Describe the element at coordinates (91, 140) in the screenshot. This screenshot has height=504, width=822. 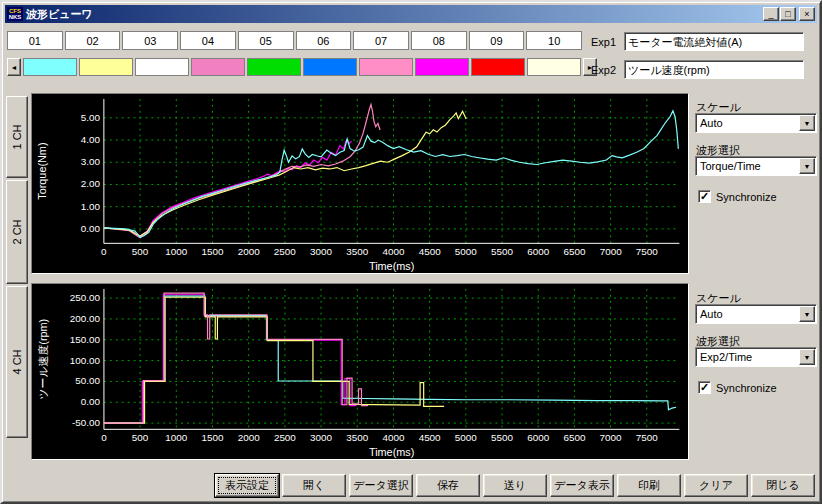
I see `svg-text: 4.00` at that location.